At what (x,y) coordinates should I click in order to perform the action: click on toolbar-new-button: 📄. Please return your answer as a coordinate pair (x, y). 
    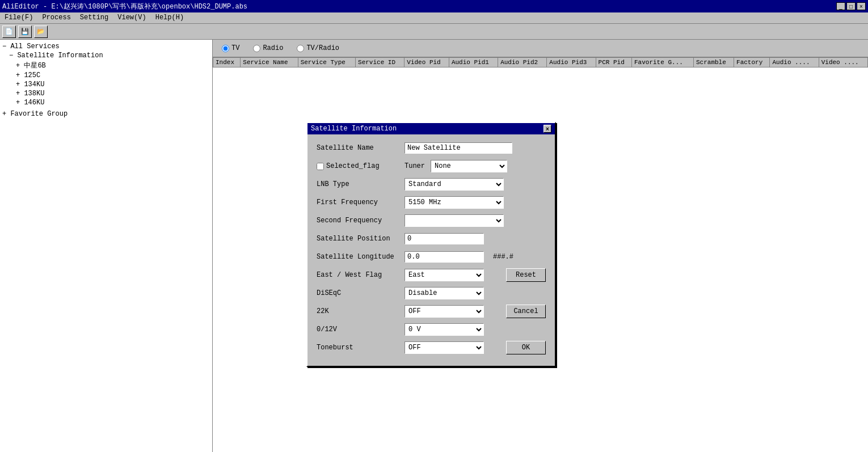
    Looking at the image, I should click on (9, 32).